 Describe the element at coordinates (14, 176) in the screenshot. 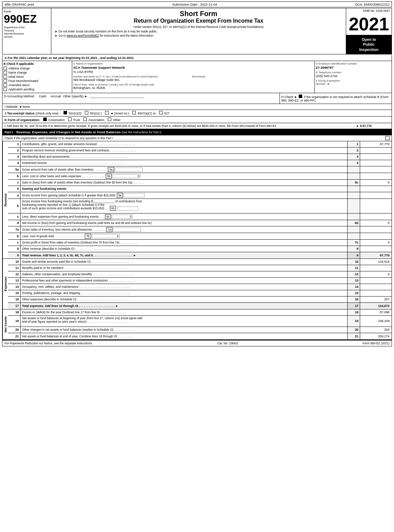

I see `row5b-num: b` at that location.